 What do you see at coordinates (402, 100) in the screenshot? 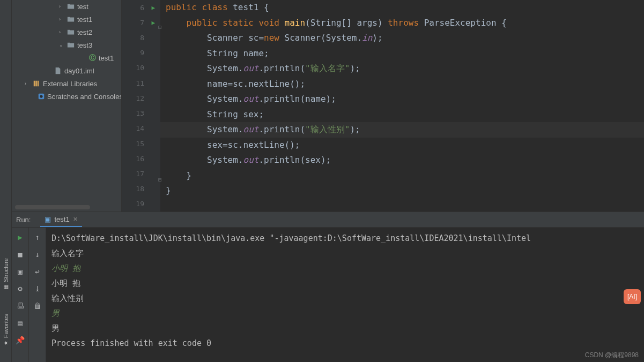
I see `code-line: System.out.println(name);` at bounding box center [402, 100].